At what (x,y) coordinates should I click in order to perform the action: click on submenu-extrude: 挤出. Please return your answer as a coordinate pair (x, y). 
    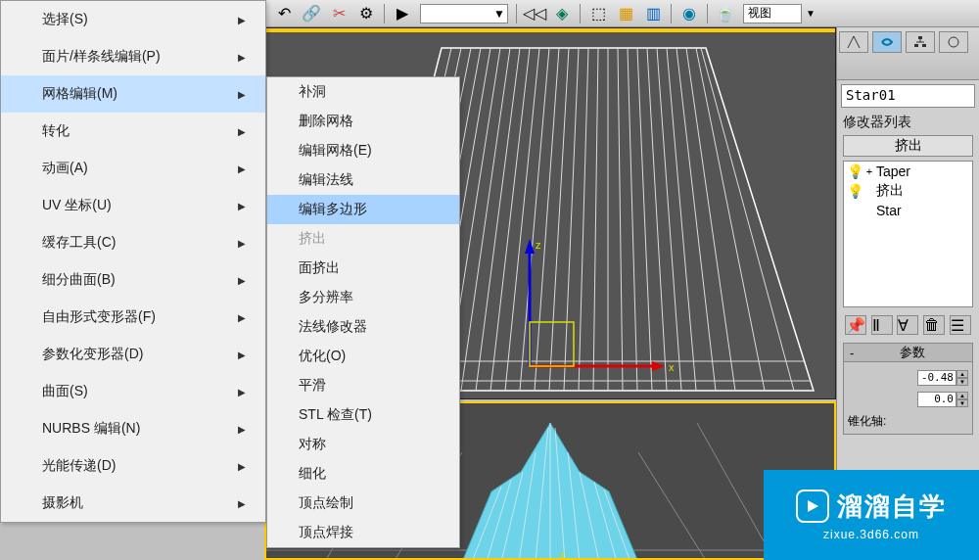
    Looking at the image, I should click on (363, 239).